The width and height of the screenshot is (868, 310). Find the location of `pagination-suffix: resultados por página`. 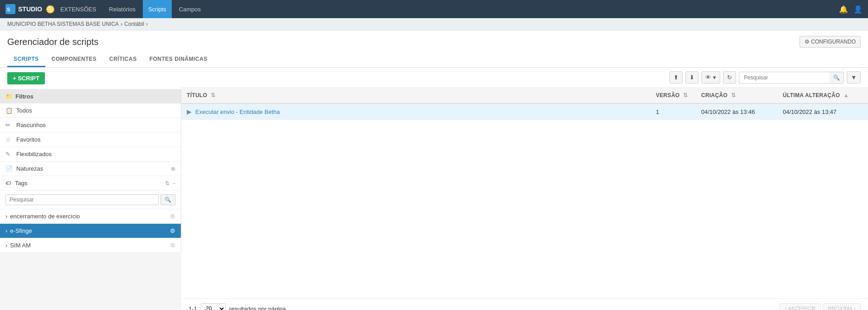

pagination-suffix: resultados por página is located at coordinates (257, 308).